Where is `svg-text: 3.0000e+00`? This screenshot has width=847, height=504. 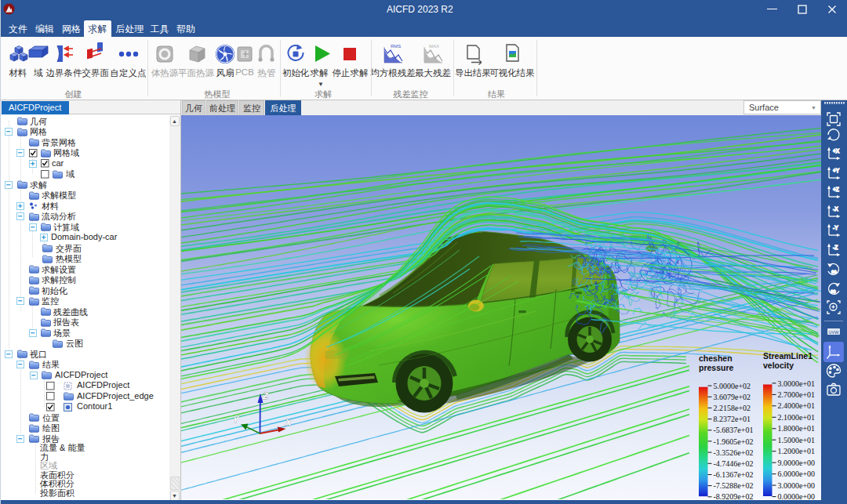 svg-text: 3.0000e+00 is located at coordinates (797, 486).